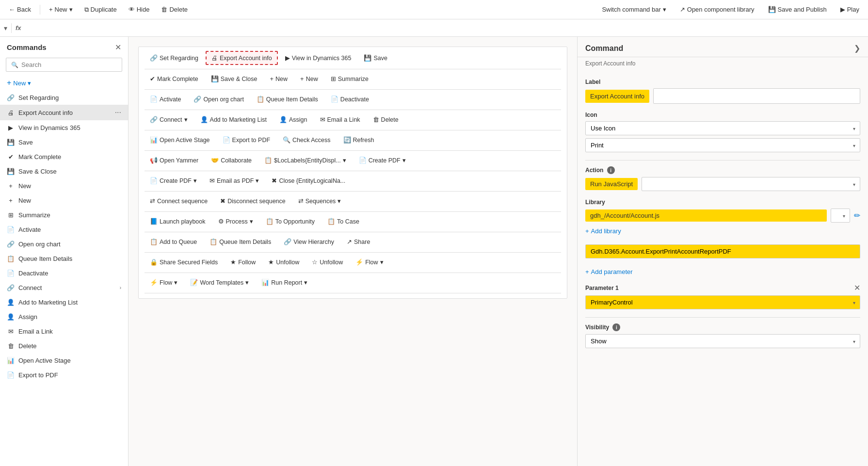 The image size is (868, 466). I want to click on cmd-btn-word-templates: 📝Word Templates▾, so click(219, 282).